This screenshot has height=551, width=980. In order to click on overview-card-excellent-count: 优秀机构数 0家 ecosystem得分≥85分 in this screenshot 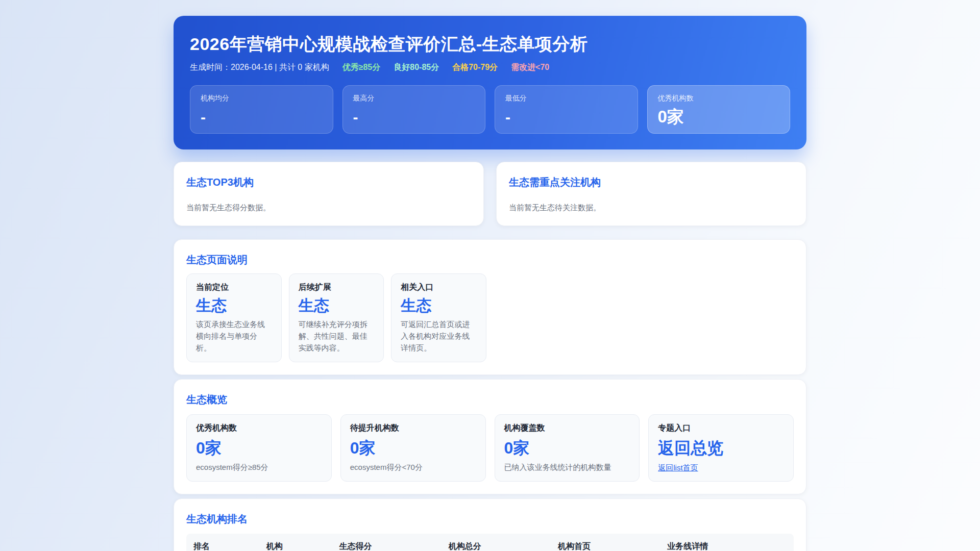, I will do `click(259, 448)`.